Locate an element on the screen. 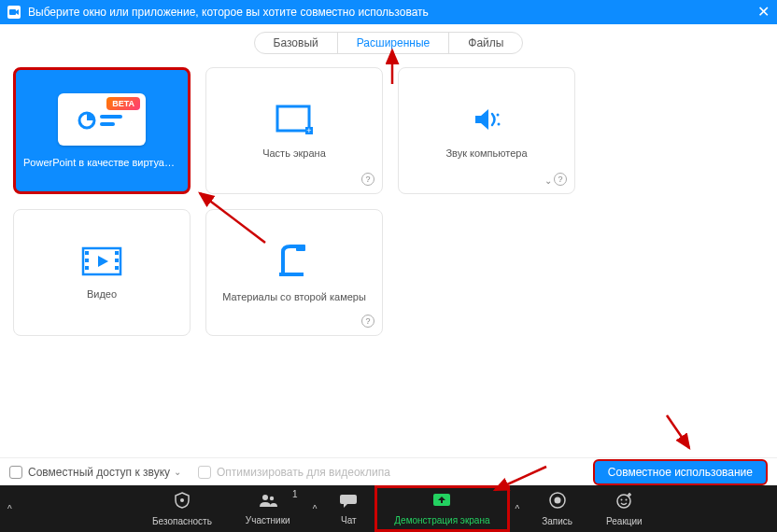 This screenshot has height=532, width=777. titlebar-title: Выберите окно или приложение, которое вы… is located at coordinates (228, 12).